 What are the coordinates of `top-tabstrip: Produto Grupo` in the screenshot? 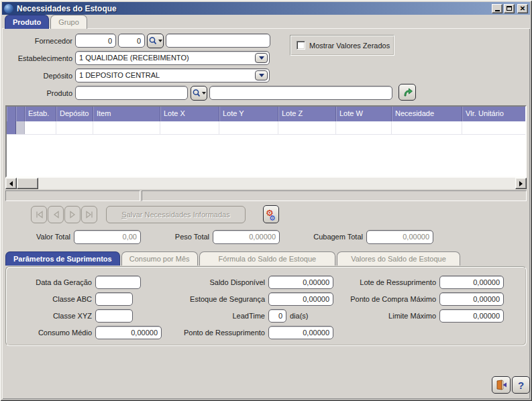 It's located at (46, 21).